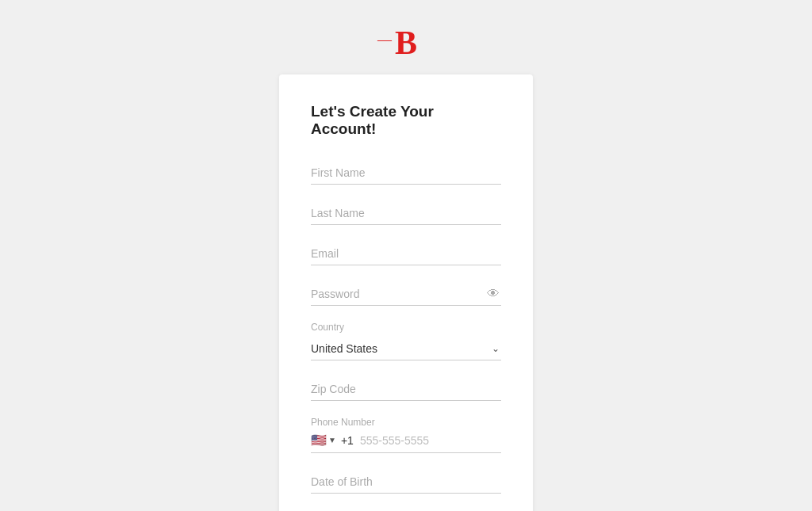 The image size is (812, 511). I want to click on phone-country-code: +1, so click(347, 440).